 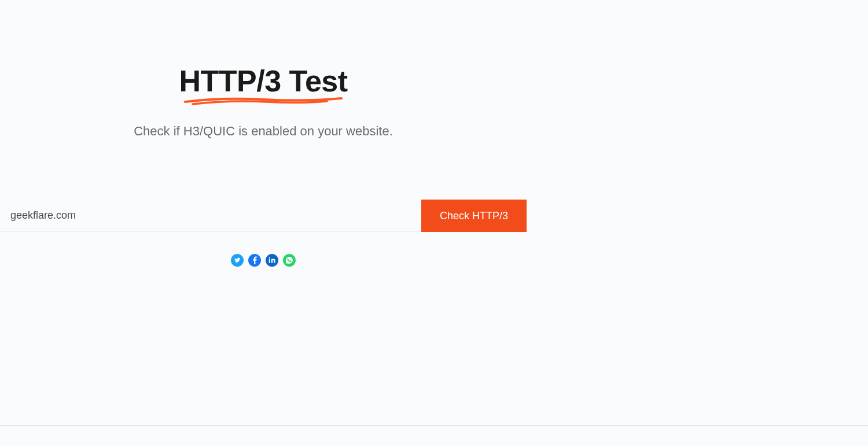 I want to click on check-button: Check HTTP/3, so click(x=474, y=216).